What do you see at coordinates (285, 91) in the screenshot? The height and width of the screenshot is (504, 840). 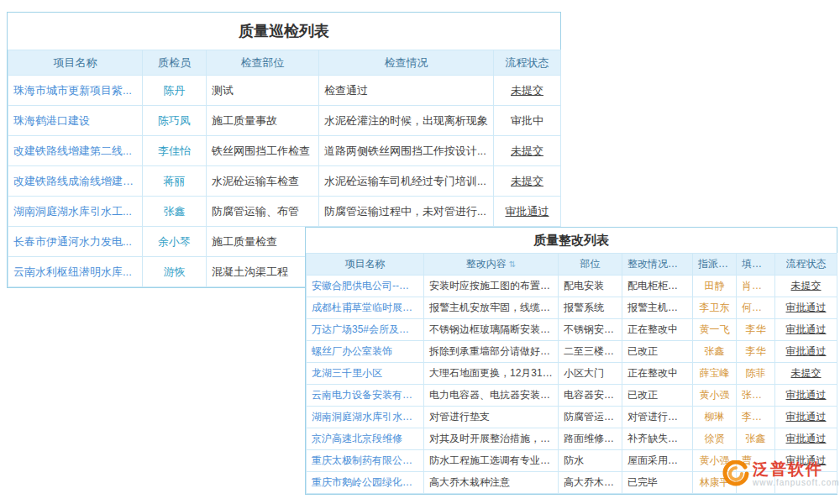 I see `table-row: 珠海市城市更新项目紫...陈丹测试检查通过未提交` at bounding box center [285, 91].